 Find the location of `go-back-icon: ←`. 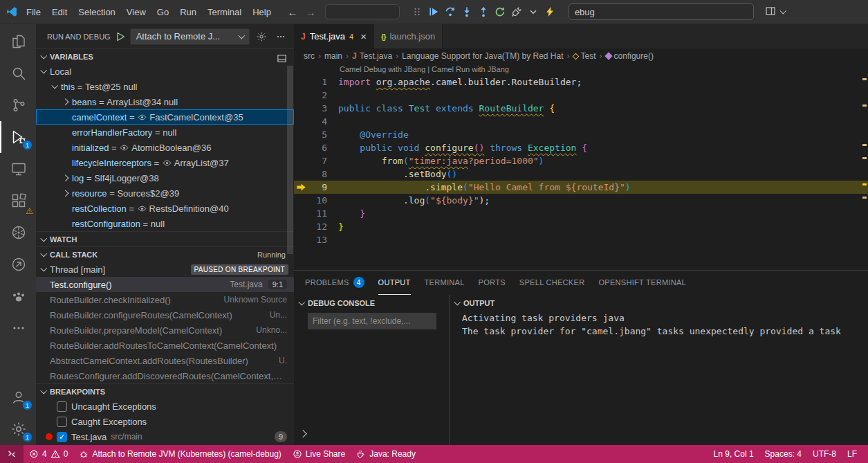

go-back-icon: ← is located at coordinates (293, 12).